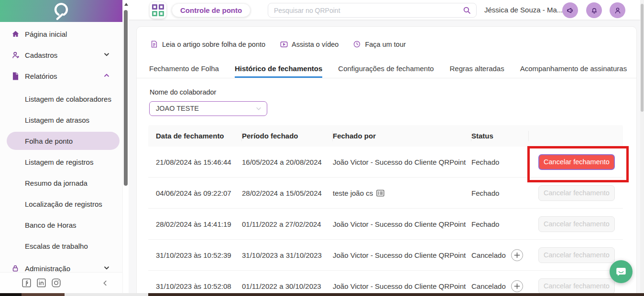 The width and height of the screenshot is (644, 296). Describe the element at coordinates (214, 44) in the screenshot. I see `help-link-label: Leia o artigo sobre folha de ponto` at that location.